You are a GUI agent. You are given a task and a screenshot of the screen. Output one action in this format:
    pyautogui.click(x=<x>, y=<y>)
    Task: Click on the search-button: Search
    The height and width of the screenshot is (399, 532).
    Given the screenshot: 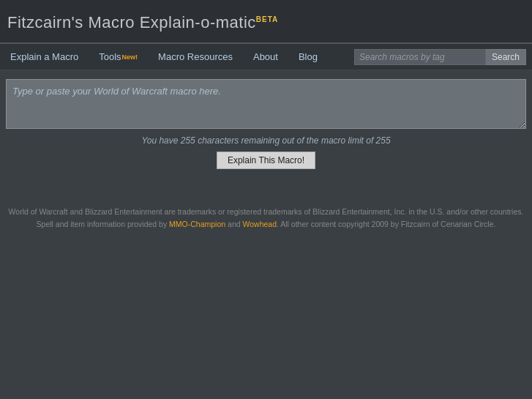 What is the action you would take?
    pyautogui.click(x=506, y=57)
    